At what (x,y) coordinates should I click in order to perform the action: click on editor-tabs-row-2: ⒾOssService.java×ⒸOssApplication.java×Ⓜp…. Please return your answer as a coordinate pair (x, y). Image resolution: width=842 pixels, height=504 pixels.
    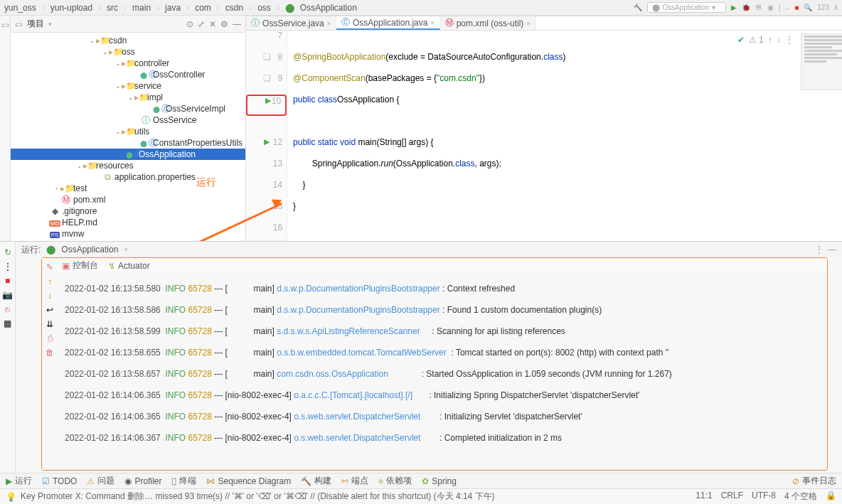
    Looking at the image, I should click on (544, 23).